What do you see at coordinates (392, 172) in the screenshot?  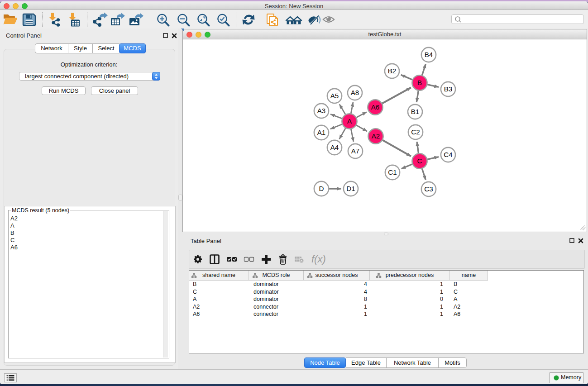 I see `svg-text: C1` at bounding box center [392, 172].